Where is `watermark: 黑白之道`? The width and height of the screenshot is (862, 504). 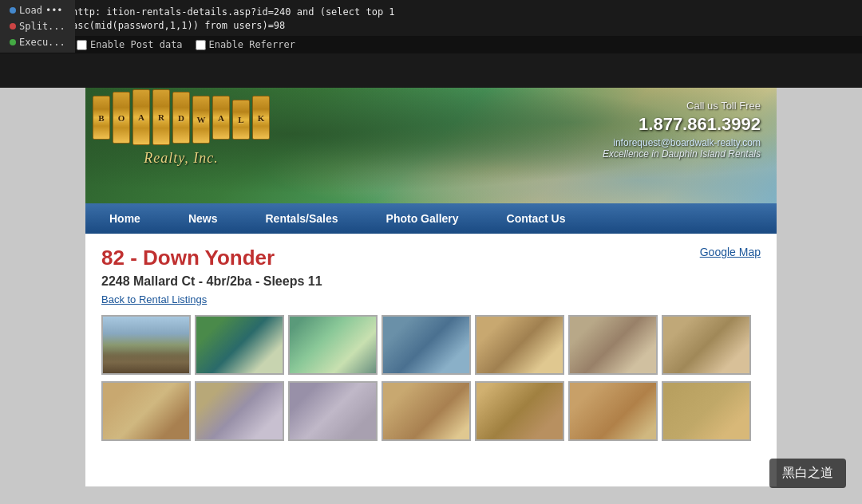
watermark: 黑白之道 is located at coordinates (808, 474).